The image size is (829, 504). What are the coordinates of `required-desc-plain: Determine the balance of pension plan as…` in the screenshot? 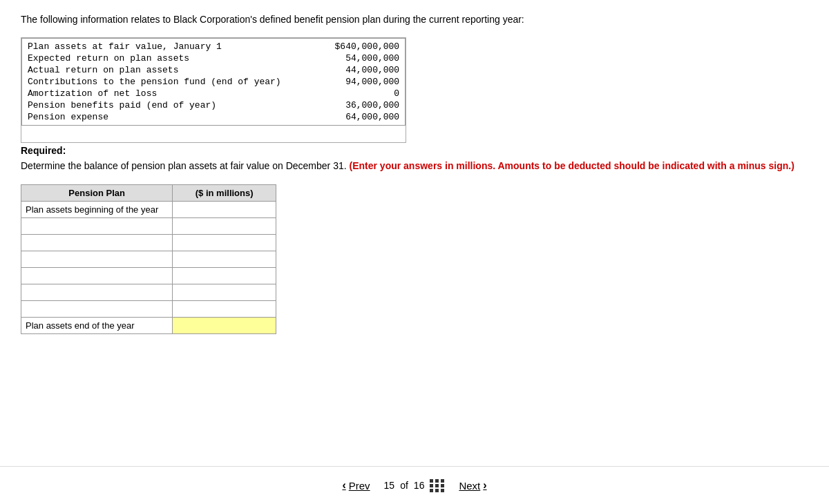 It's located at (185, 166).